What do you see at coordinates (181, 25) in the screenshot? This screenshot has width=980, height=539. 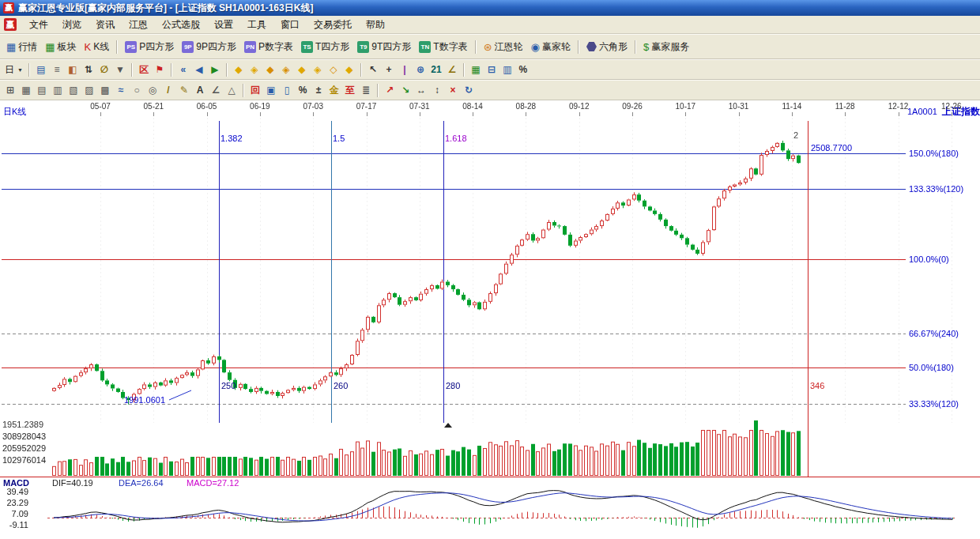 I see `menu-formula-stock-pick: 公式选股` at bounding box center [181, 25].